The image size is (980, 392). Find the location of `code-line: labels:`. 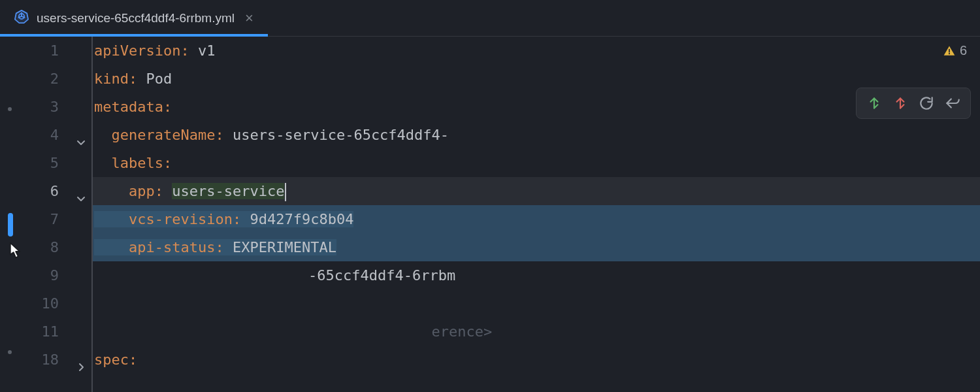

code-line: labels: is located at coordinates (536, 163).